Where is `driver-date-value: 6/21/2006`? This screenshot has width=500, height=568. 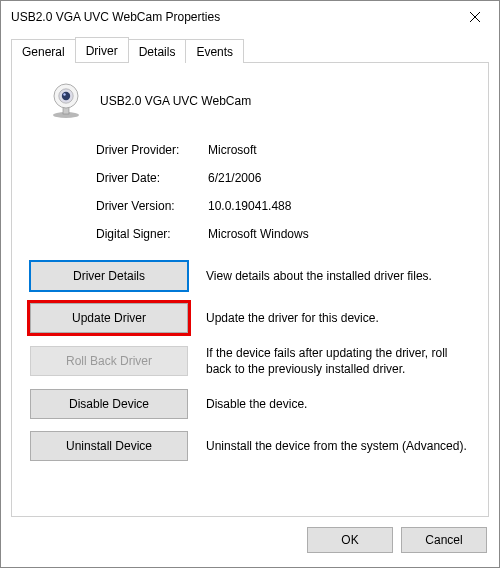
driver-date-value: 6/21/2006 is located at coordinates (341, 178).